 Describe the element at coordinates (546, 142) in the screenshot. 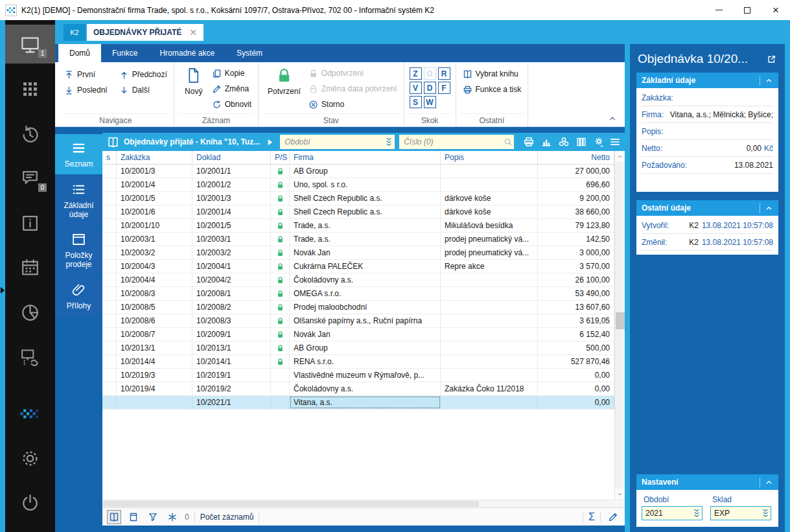

I see `chart-icon` at that location.